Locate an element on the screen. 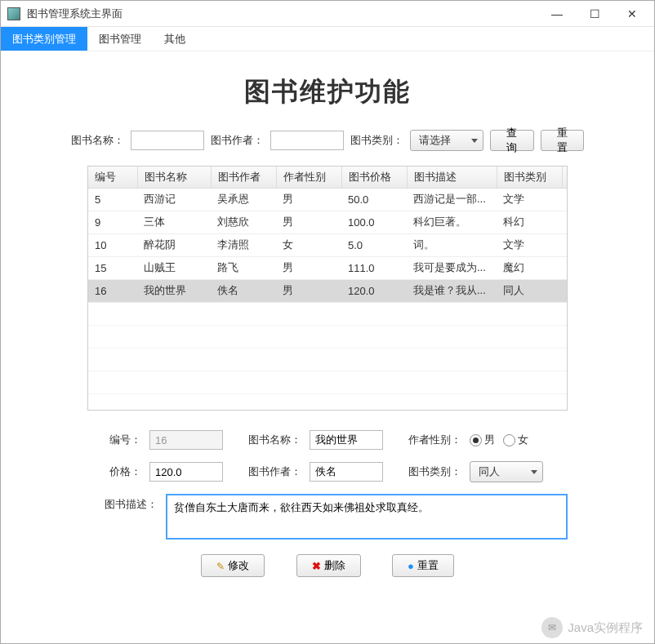  search-name-input is located at coordinates (167, 140).